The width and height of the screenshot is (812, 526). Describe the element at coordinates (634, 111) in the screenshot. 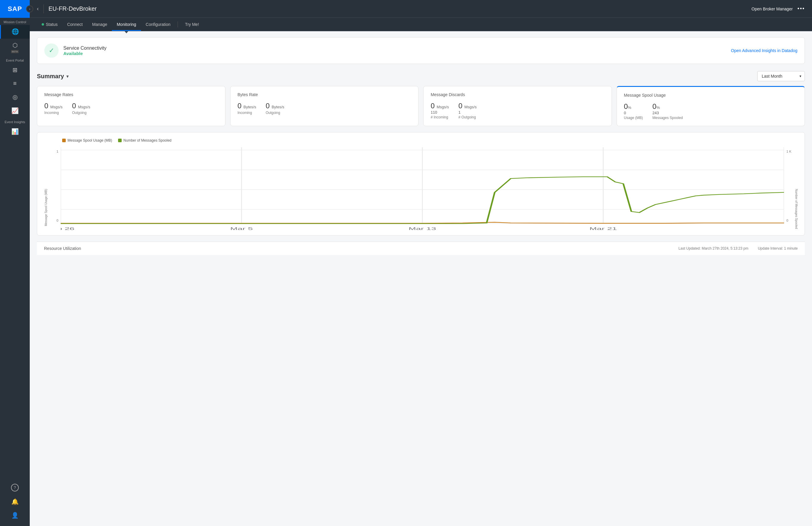

I see `message-spool-usage: 0% 0 Usage (MB)` at that location.